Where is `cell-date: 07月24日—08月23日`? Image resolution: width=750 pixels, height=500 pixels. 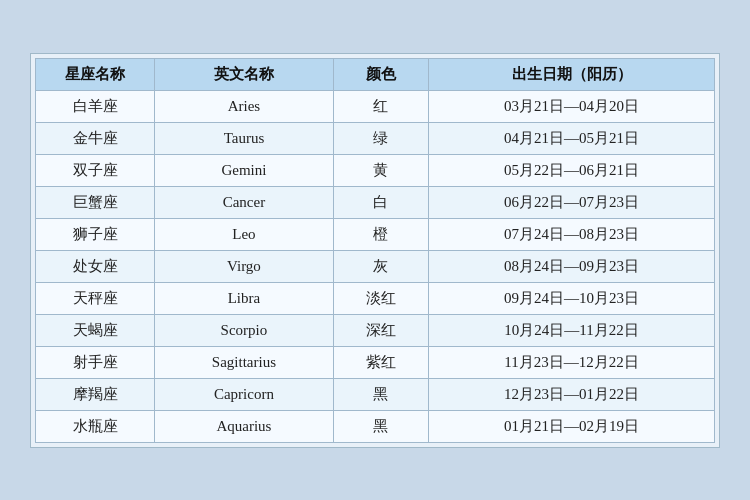 cell-date: 07月24日—08月23日 is located at coordinates (572, 234).